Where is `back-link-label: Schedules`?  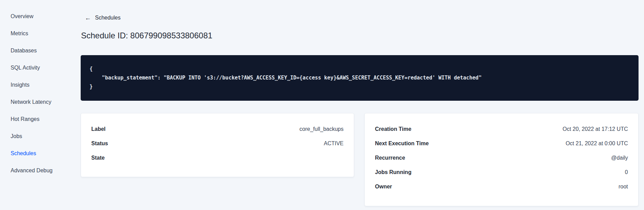 back-link-label: Schedules is located at coordinates (108, 18).